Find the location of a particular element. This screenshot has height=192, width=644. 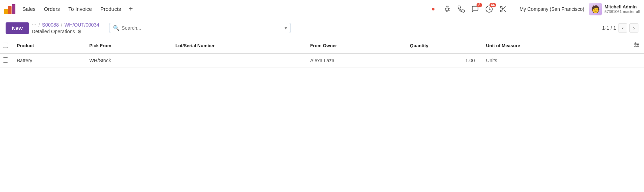

user-name: Mitchell Admin is located at coordinates (622, 7).